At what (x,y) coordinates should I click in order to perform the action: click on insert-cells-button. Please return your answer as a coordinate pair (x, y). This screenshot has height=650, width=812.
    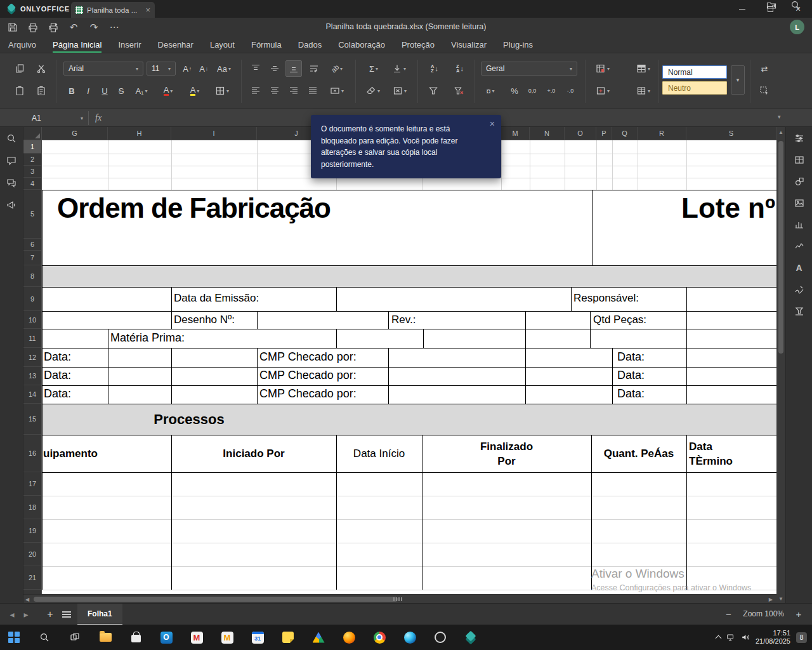
    Looking at the image, I should click on (603, 91).